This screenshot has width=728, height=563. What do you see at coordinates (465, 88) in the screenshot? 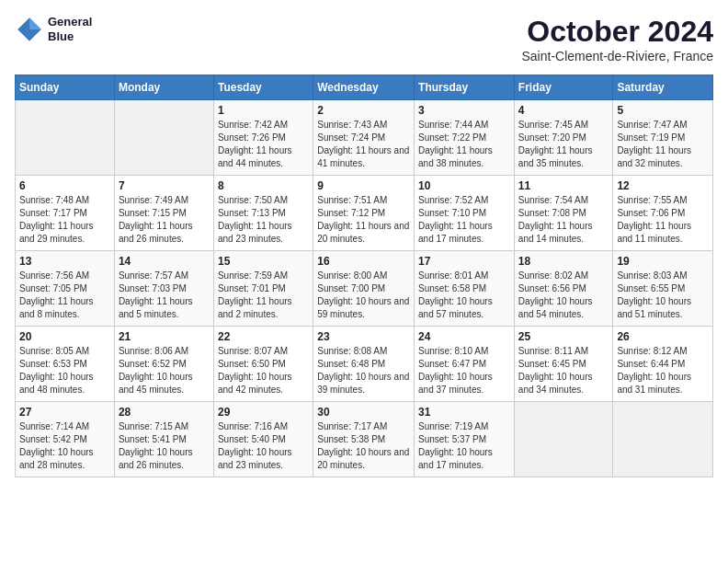
I see `weekday-header-cell: Thursday` at bounding box center [465, 88].